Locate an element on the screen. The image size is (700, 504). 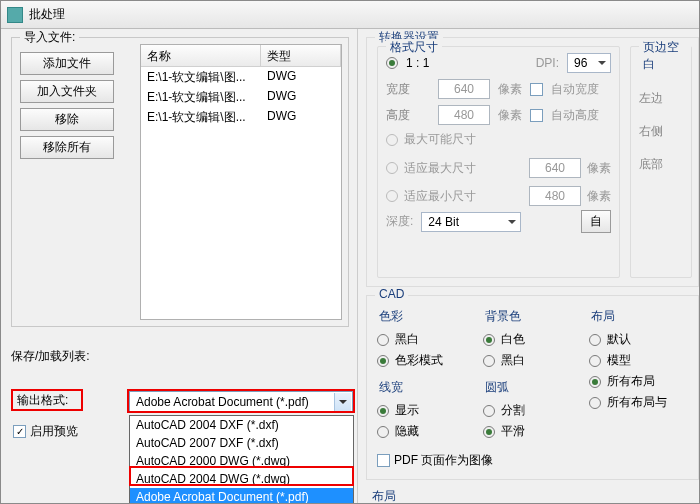
chevron-down-icon is located at coordinates (342, 402).